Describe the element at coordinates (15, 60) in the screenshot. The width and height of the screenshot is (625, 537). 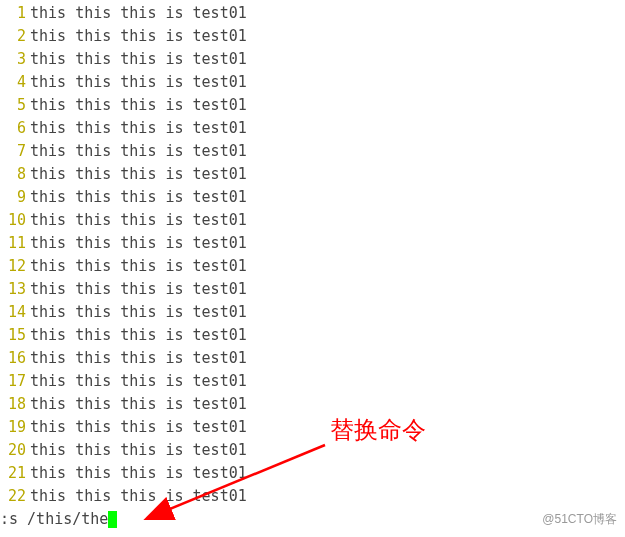
I see `line-number: 3` at that location.